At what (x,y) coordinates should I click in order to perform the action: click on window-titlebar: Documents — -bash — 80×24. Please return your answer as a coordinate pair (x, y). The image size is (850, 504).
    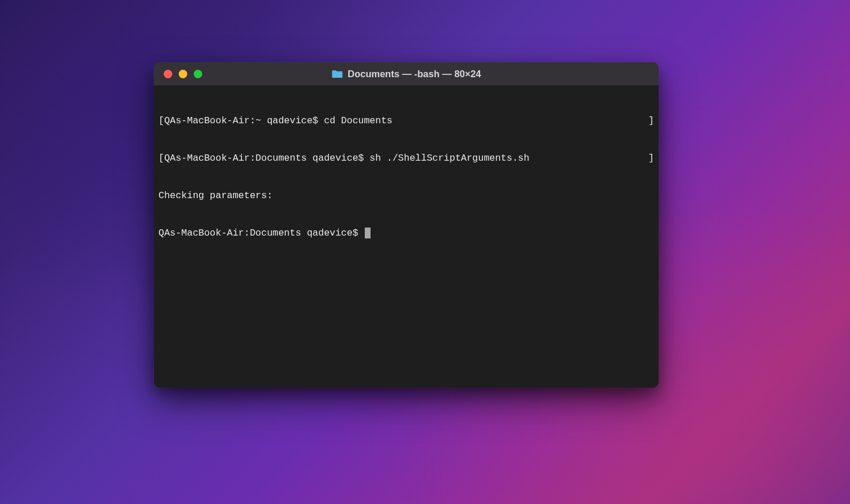
    Looking at the image, I should click on (406, 74).